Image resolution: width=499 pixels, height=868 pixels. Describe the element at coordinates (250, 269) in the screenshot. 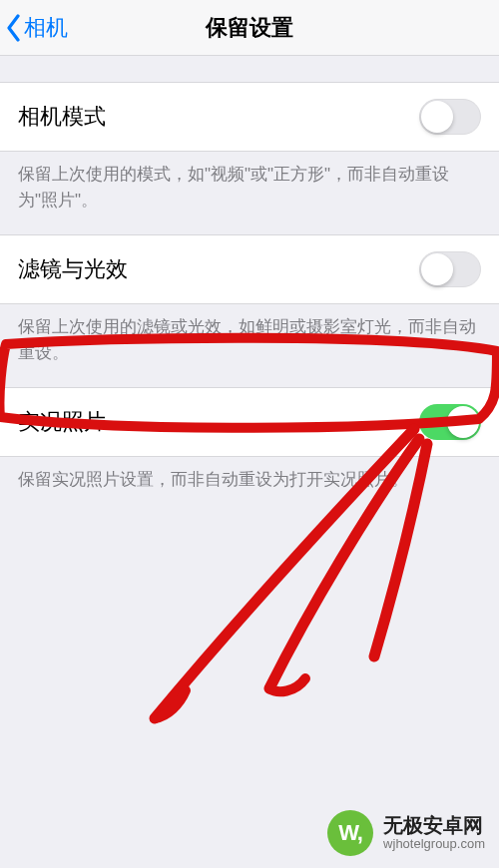

I see `row-filters: 滤镜与光效` at that location.